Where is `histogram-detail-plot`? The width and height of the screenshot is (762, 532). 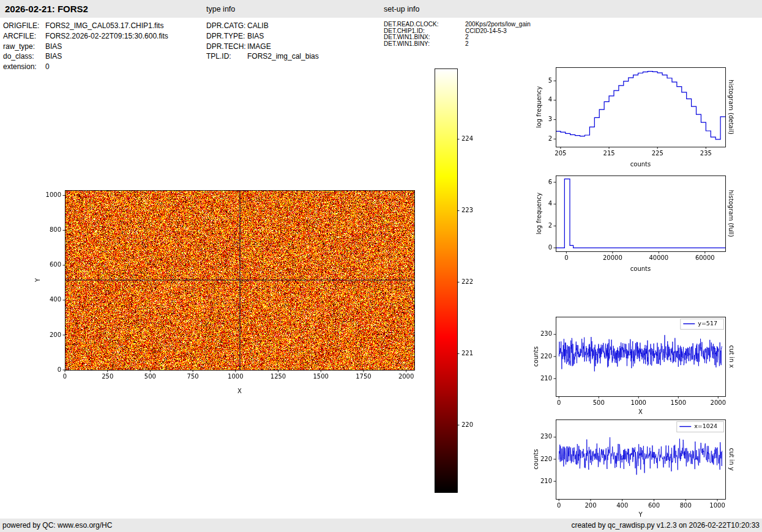 histogram-detail-plot is located at coordinates (643, 115).